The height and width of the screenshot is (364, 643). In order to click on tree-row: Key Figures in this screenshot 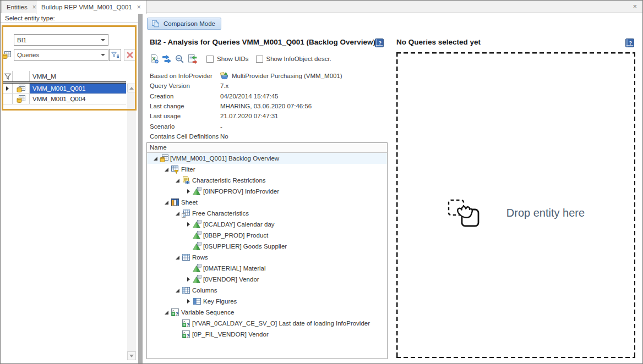, I will do `click(267, 301)`.